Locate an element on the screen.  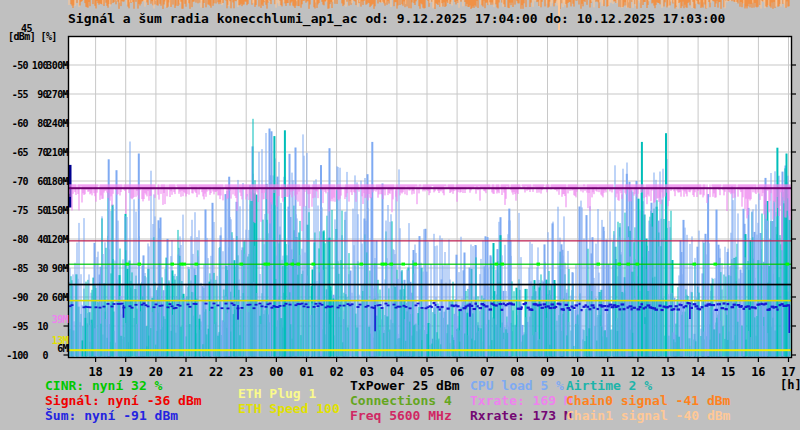
hour-tick-label: 02 is located at coordinates (336, 372).